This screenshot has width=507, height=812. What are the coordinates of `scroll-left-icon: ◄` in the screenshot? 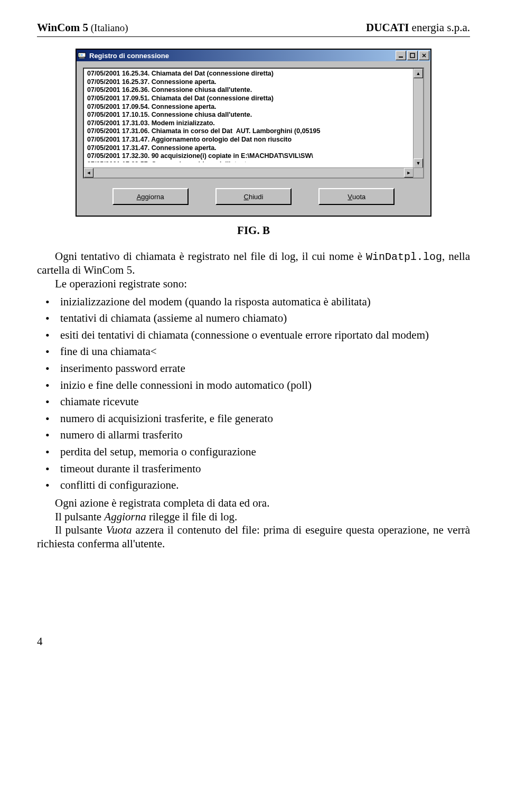 It's located at (89, 173).